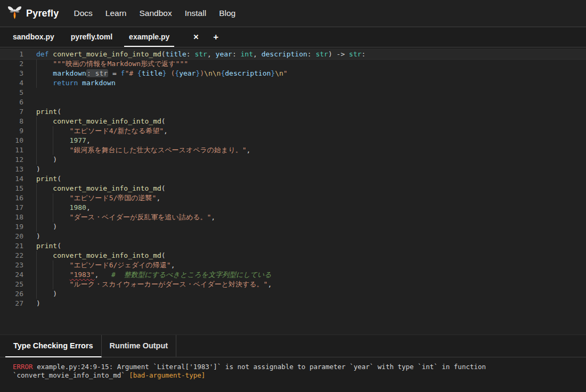 This screenshot has width=586, height=392. What do you see at coordinates (12, 284) in the screenshot?
I see `line-number: 25` at bounding box center [12, 284].